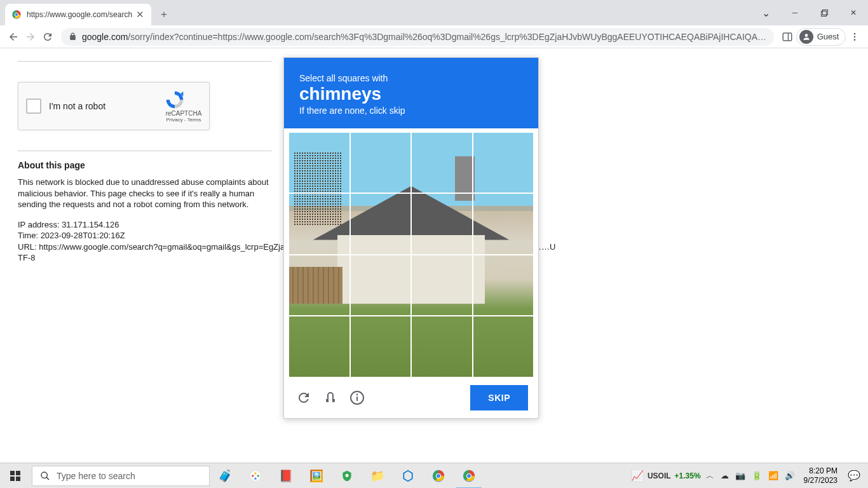  I want to click on recaptcha-icon, so click(184, 100).